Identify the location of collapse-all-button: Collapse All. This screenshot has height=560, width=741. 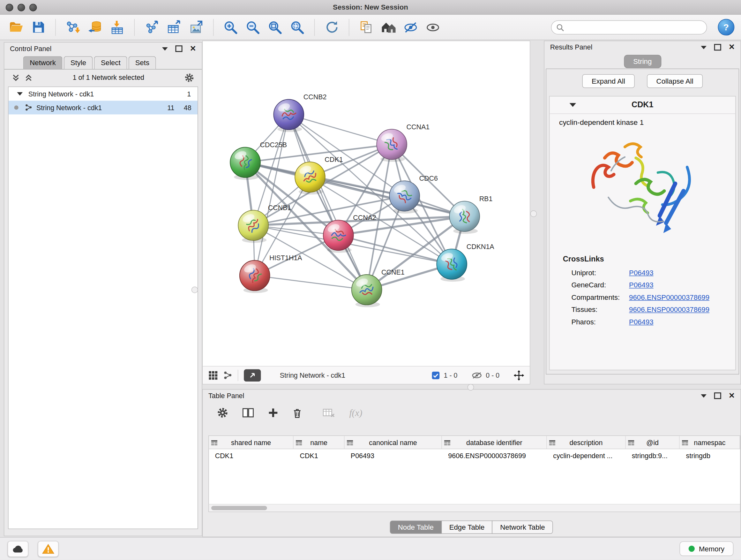
(675, 81).